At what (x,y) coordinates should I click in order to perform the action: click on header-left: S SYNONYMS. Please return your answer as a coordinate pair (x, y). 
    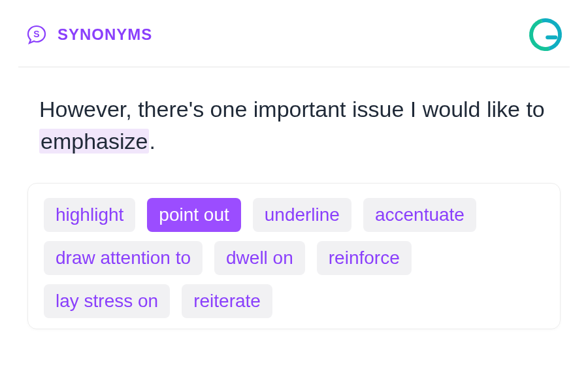
    Looking at the image, I should click on (89, 35).